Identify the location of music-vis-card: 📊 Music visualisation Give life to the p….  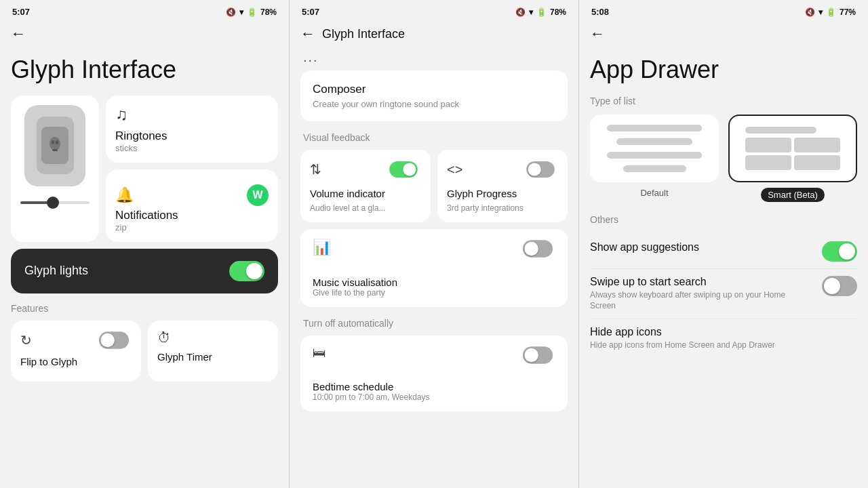
(434, 268).